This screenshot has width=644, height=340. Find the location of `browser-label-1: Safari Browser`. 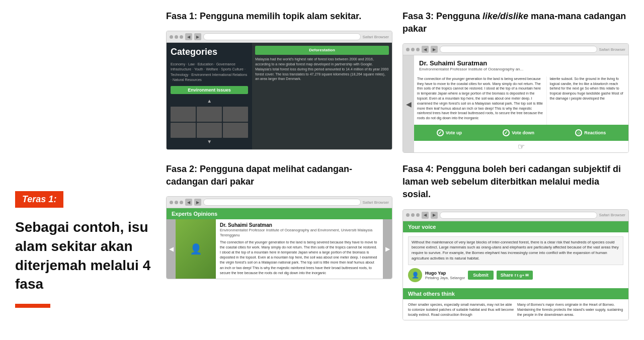

browser-label-1: Safari Browser is located at coordinates (376, 37).